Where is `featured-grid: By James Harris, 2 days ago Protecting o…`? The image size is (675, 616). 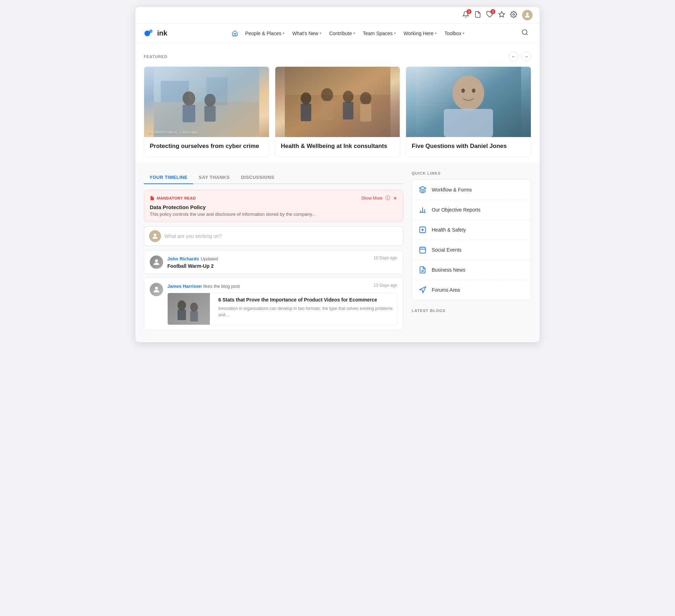 featured-grid: By James Harris, 2 days ago Protecting o… is located at coordinates (338, 112).